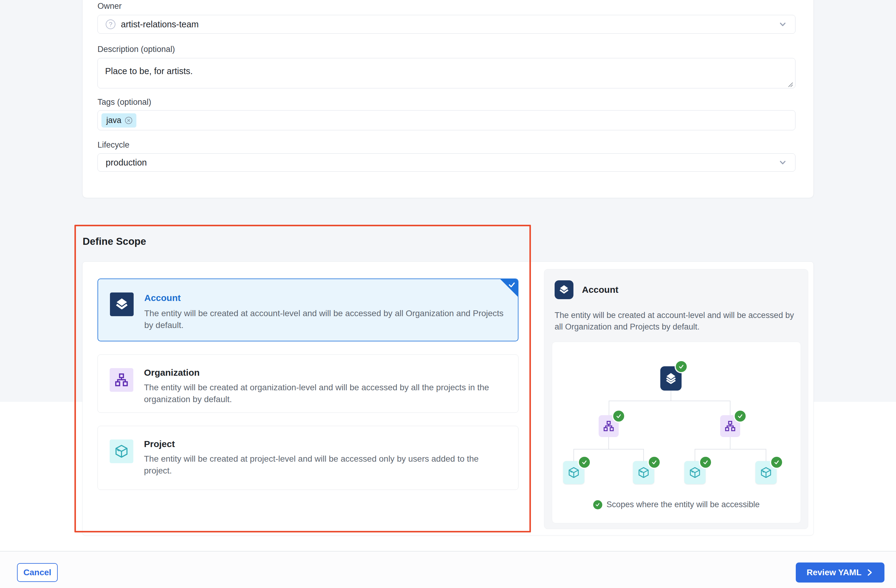  I want to click on owner-select: ? artist-relations-team, so click(446, 24).